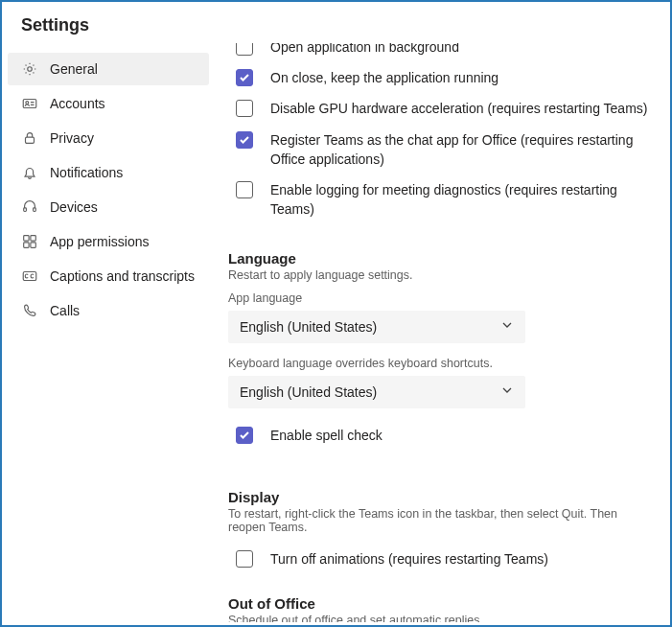 This screenshot has width=672, height=627. Describe the element at coordinates (462, 199) in the screenshot. I see `checkbox-label: Enable logging for meeting diagnostics (…` at that location.